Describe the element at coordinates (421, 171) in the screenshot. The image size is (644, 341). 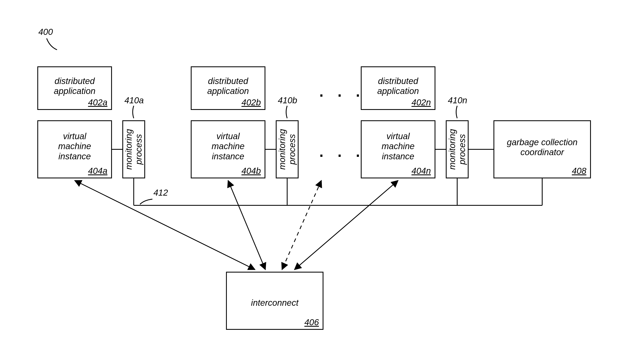
I see `vm-instance-n-ref: 404n` at that location.